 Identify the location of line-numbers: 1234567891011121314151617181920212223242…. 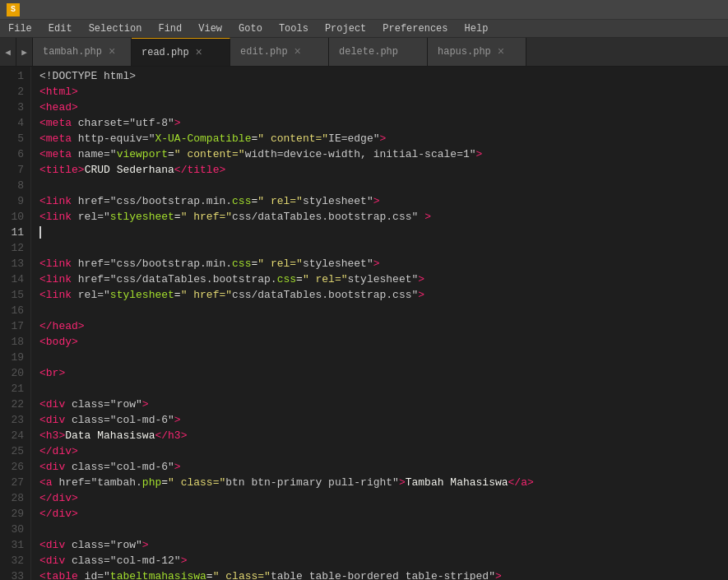
(16, 323).